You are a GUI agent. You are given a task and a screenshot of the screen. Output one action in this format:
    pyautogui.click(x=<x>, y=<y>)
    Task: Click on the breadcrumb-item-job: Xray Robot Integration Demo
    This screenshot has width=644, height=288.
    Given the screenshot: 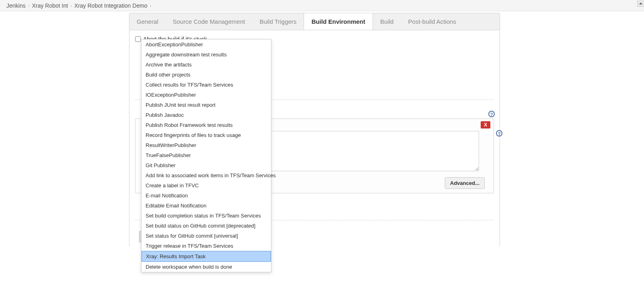 What is the action you would take?
    pyautogui.click(x=110, y=6)
    